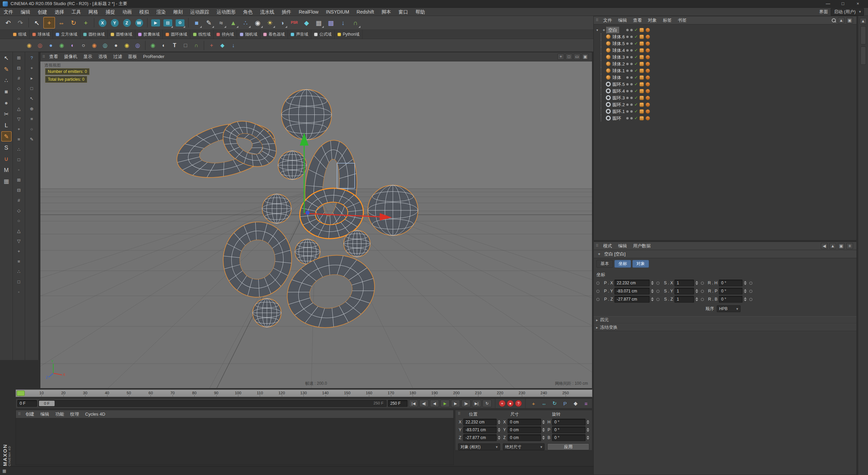  What do you see at coordinates (153, 45) in the screenshot?
I see `rf-collider-icon: ◉` at bounding box center [153, 45].